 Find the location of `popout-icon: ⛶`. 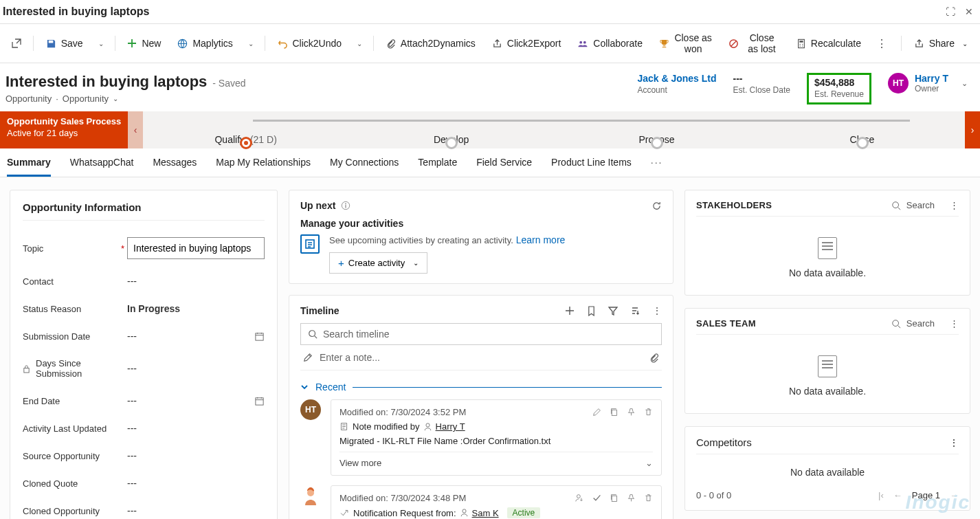

popout-icon: ⛶ is located at coordinates (950, 12).